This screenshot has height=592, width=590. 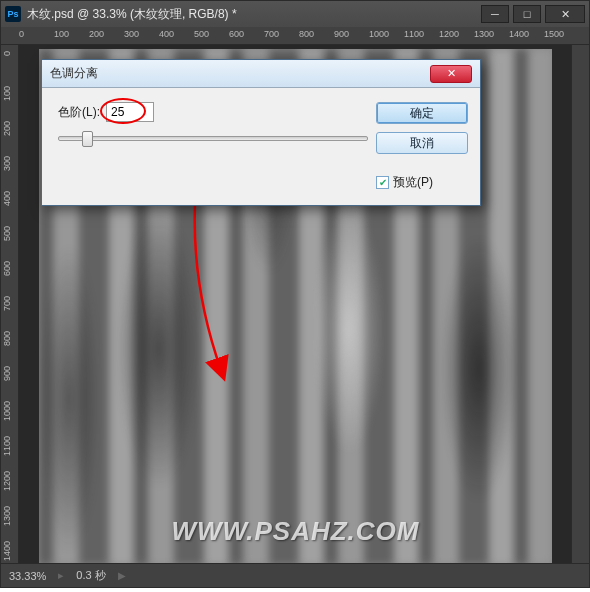 What do you see at coordinates (413, 182) in the screenshot?
I see `preview-label: 预览(P)` at bounding box center [413, 182].